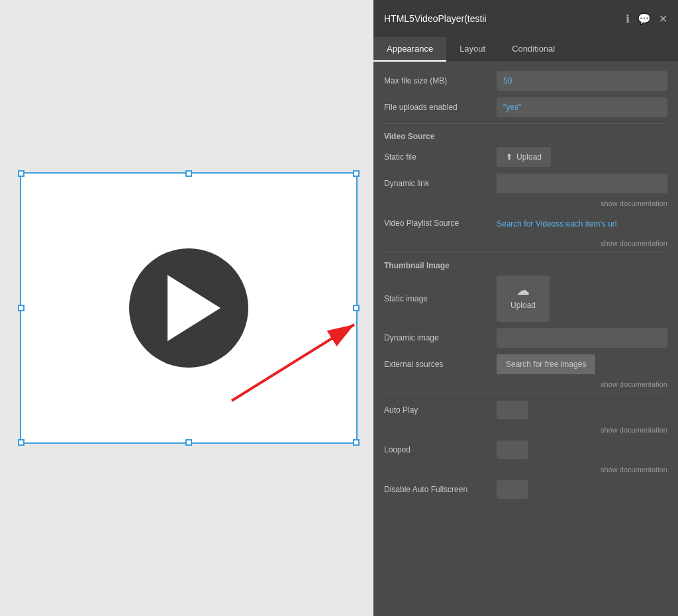 This screenshot has height=616, width=678. I want to click on info-icon: ℹ, so click(628, 19).